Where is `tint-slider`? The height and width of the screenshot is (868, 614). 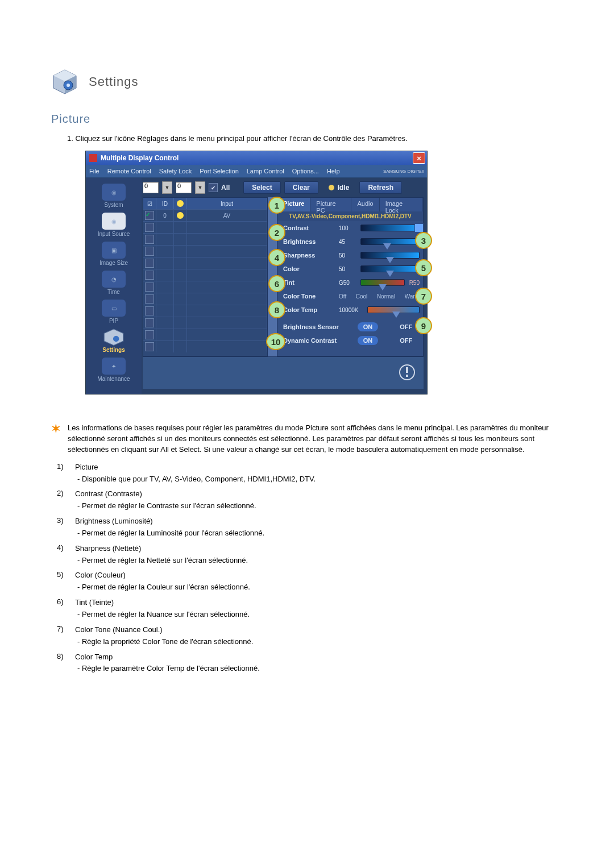
tint-slider is located at coordinates (383, 283).